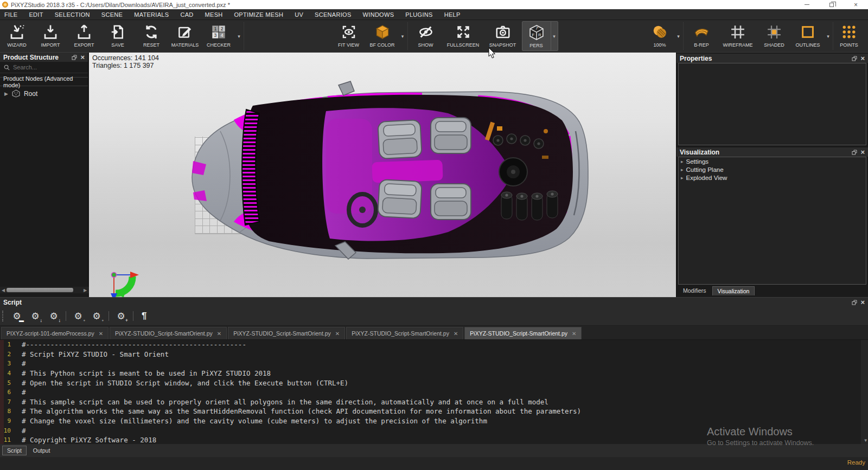 This screenshot has height=470, width=868. Describe the element at coordinates (537, 36) in the screenshot. I see `pers-button: TFR PERS` at that location.